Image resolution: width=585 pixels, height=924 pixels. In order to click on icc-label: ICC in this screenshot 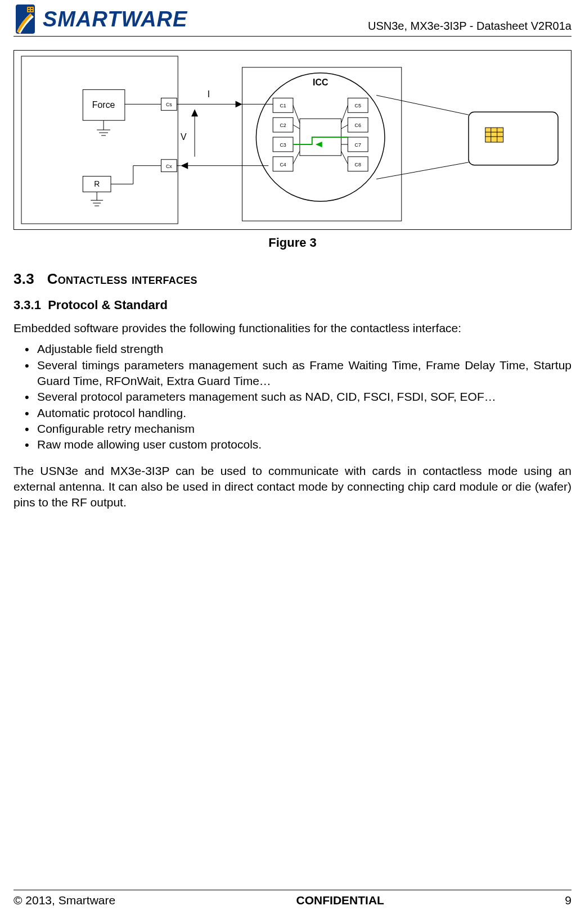, I will do `click(321, 82)`.